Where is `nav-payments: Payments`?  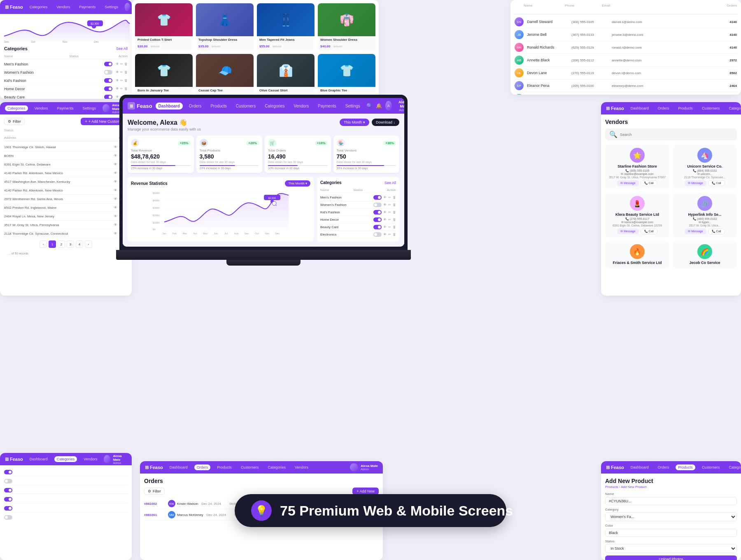 nav-payments: Payments is located at coordinates (87, 7).